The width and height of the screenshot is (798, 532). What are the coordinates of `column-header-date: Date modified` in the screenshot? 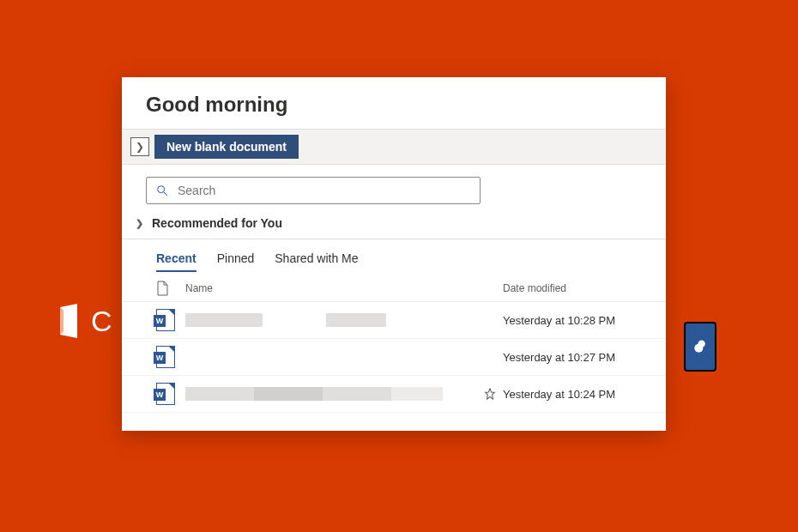 It's located at (567, 288).